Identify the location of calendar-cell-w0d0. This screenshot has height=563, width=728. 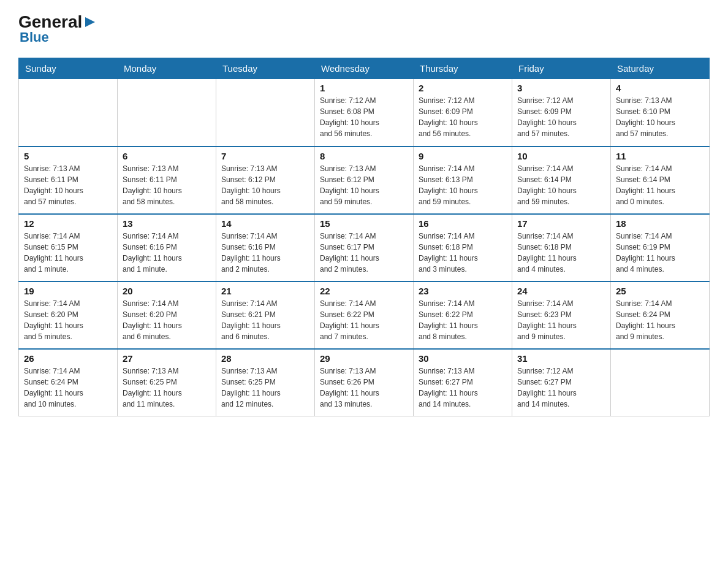
(69, 113).